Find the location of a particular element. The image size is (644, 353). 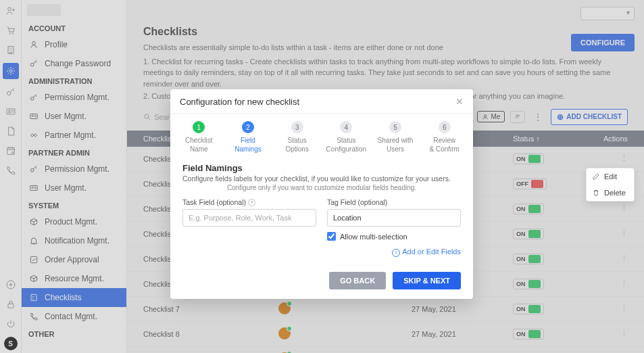

step-number: 2 is located at coordinates (248, 127).